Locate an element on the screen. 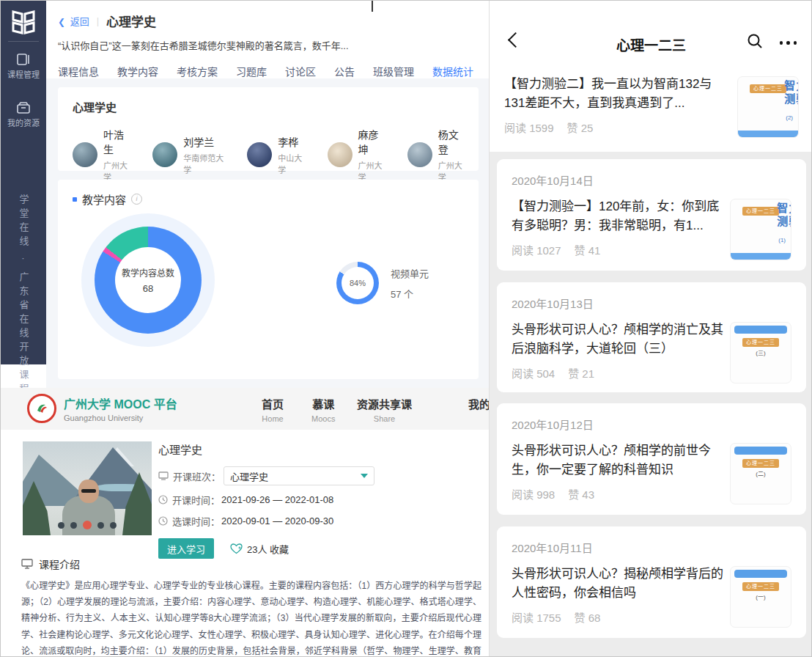 The height and width of the screenshot is (657, 812). mooc-course-title: 心理学史 is located at coordinates (316, 449).